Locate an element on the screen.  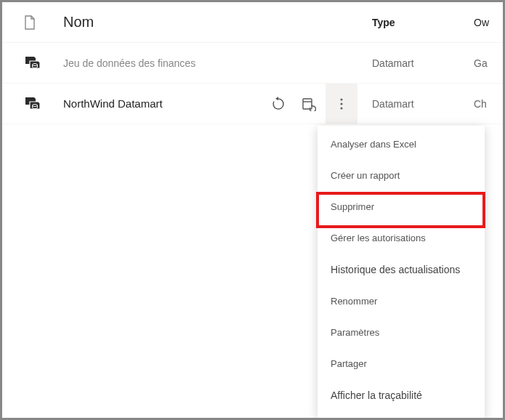
menu-share: Partager is located at coordinates (401, 363).